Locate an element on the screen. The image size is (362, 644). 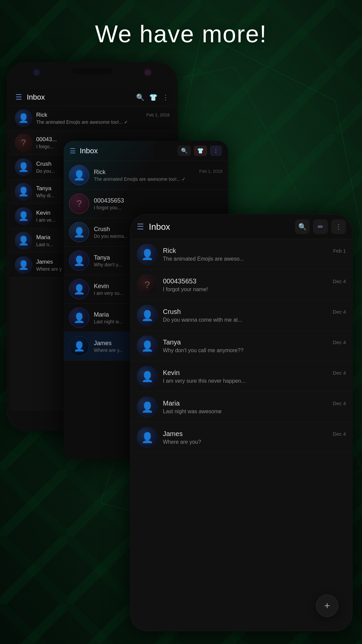
mid-name-maria: Maria is located at coordinates (101, 315).